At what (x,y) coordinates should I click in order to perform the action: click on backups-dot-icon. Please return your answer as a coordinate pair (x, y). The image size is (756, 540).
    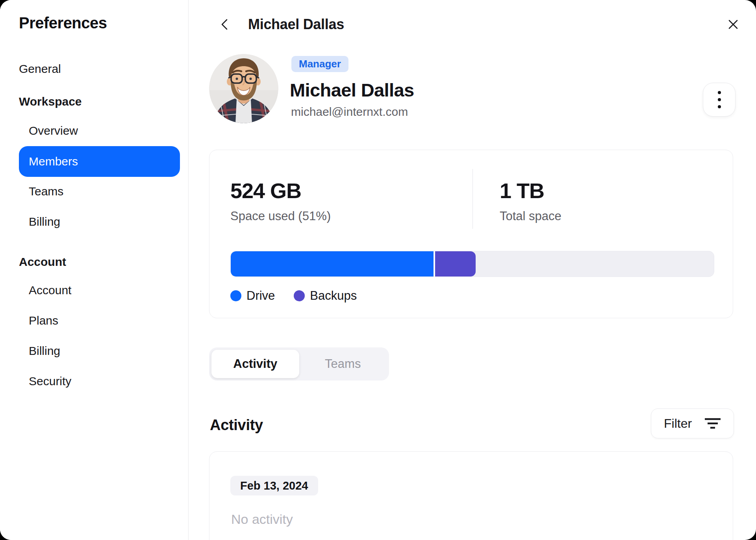
    Looking at the image, I should click on (299, 296).